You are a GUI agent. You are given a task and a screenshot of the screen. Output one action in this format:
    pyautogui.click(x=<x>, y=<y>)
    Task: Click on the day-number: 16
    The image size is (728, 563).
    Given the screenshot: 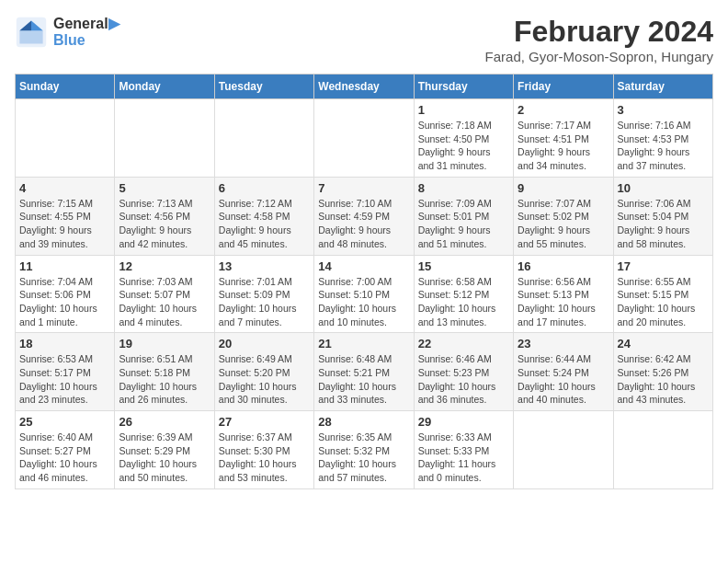 What is the action you would take?
    pyautogui.click(x=563, y=267)
    